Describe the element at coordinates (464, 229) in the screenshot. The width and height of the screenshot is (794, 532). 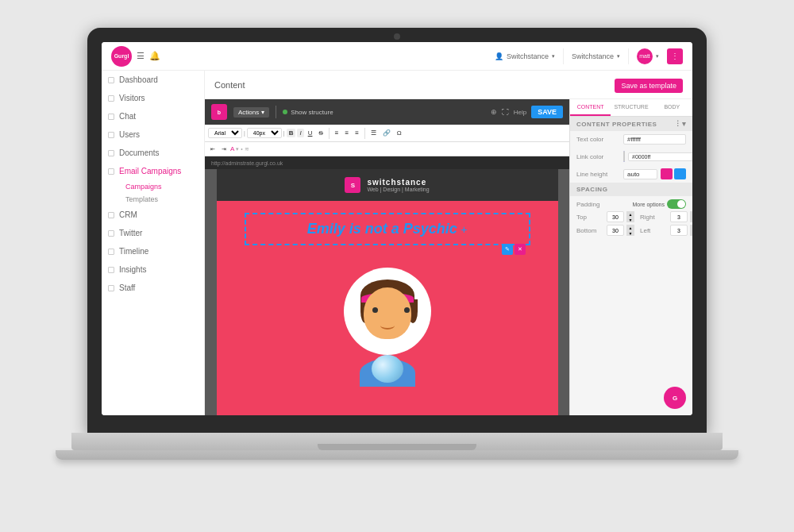
I see `add-content-icon: +` at that location.